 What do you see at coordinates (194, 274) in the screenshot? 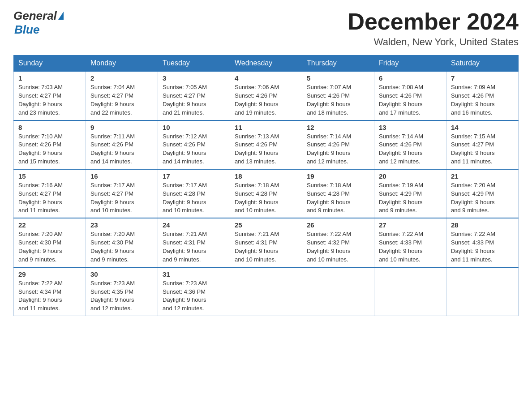
I see `day-number: 31` at bounding box center [194, 274].